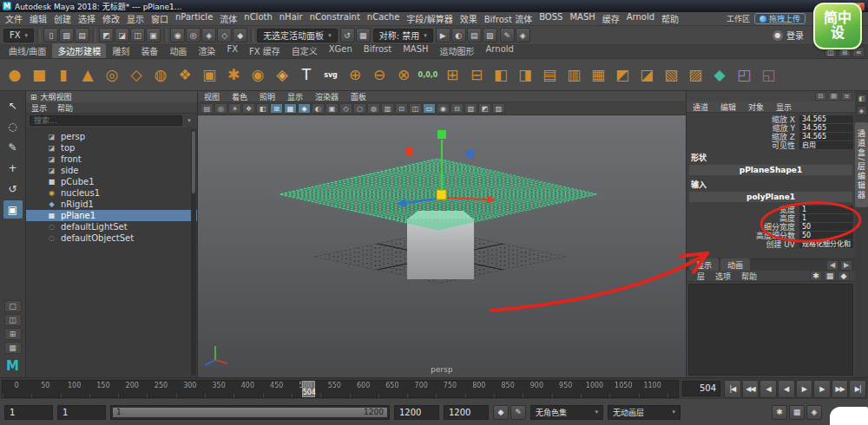 Image resolution: width=868 pixels, height=425 pixels. I want to click on snap-plane-icon: ◇, so click(224, 35).